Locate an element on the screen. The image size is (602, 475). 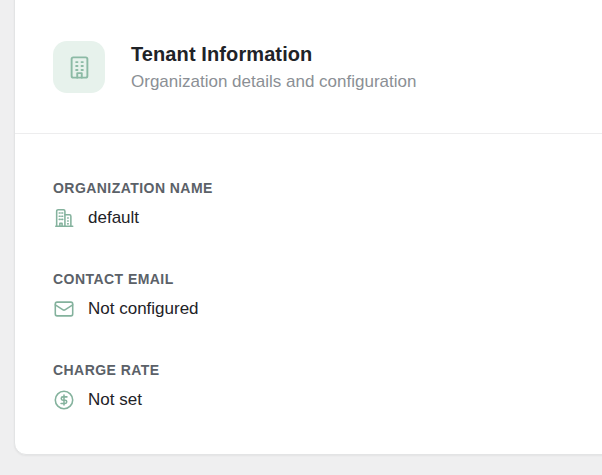
field-value-row: Not configured is located at coordinates (311, 309).